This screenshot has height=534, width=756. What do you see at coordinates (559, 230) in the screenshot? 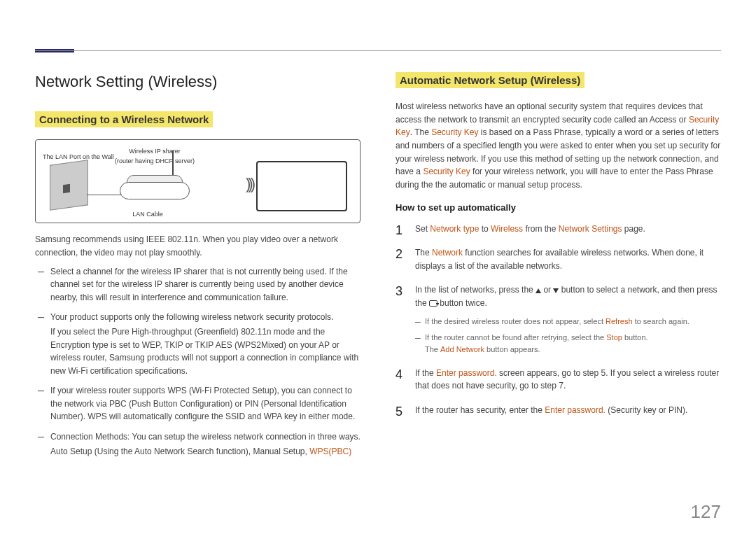
I see `step-1: Set Network type to Wireless from the Ne…` at bounding box center [559, 230].